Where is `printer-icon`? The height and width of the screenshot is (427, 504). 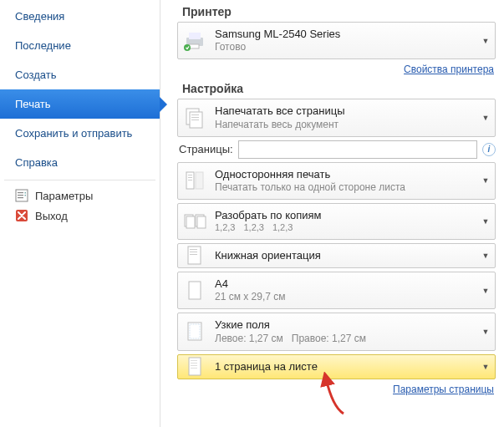
printer-icon is located at coordinates (195, 41).